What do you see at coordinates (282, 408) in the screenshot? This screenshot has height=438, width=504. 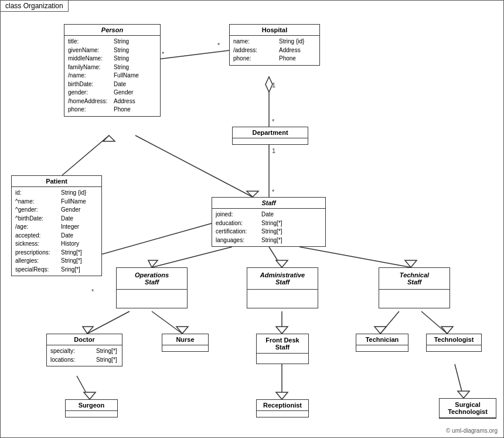 I see `receptionist-class: Receptionist` at bounding box center [282, 408].